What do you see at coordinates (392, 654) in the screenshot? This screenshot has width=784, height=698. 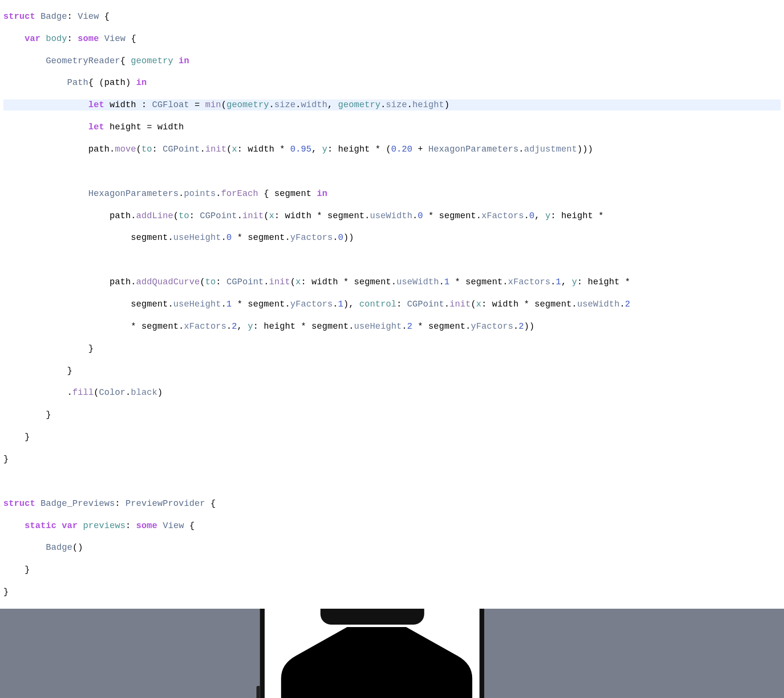 I see `preview-canvas: CSDN @Serendipity·y` at bounding box center [392, 654].